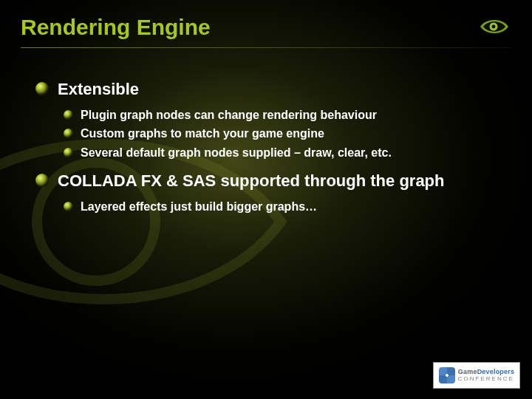 The width and height of the screenshot is (532, 399). Describe the element at coordinates (199, 207) in the screenshot. I see `sub-bullet-label: Layered effects just build bigger graphs…` at that location.